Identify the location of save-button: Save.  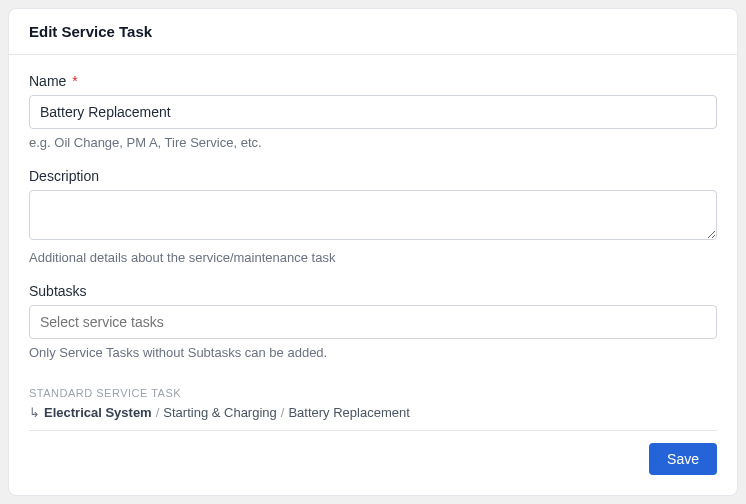
(683, 459).